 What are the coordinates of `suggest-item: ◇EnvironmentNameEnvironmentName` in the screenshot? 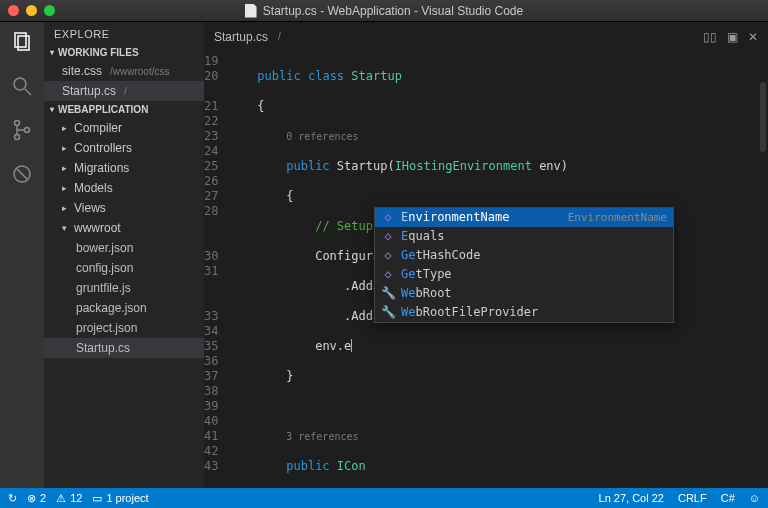 It's located at (524, 218).